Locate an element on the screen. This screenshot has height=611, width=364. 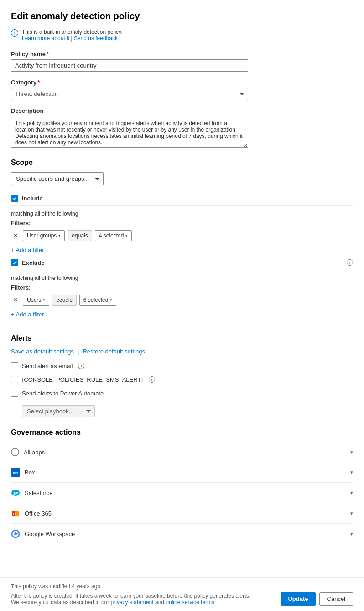
service-link: online service terms is located at coordinates (190, 602).